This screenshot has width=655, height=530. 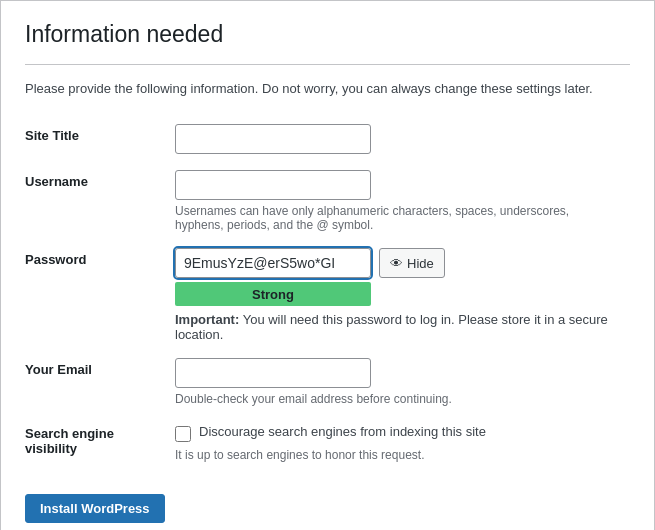 What do you see at coordinates (273, 263) in the screenshot?
I see `password-input` at bounding box center [273, 263].